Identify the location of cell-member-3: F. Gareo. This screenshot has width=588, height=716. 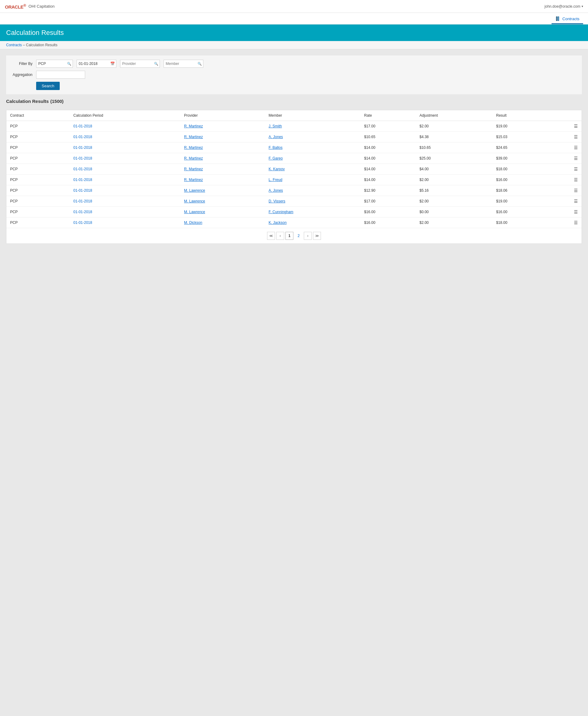
(313, 159).